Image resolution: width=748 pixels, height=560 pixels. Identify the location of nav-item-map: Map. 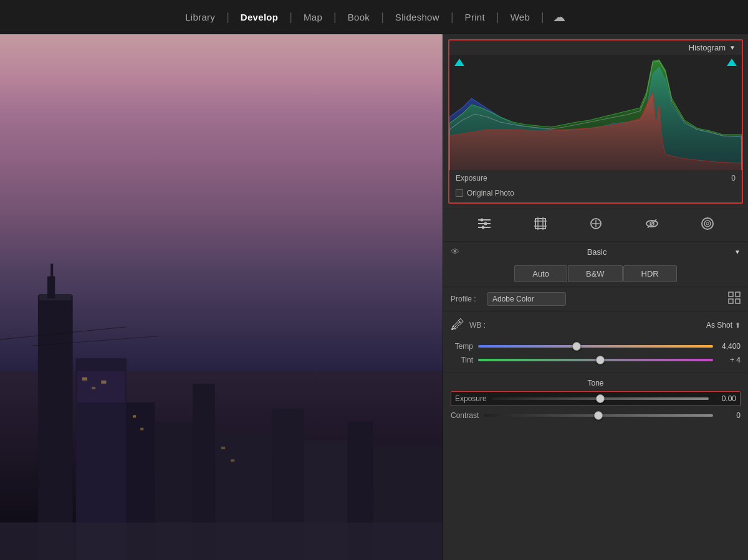
(313, 17).